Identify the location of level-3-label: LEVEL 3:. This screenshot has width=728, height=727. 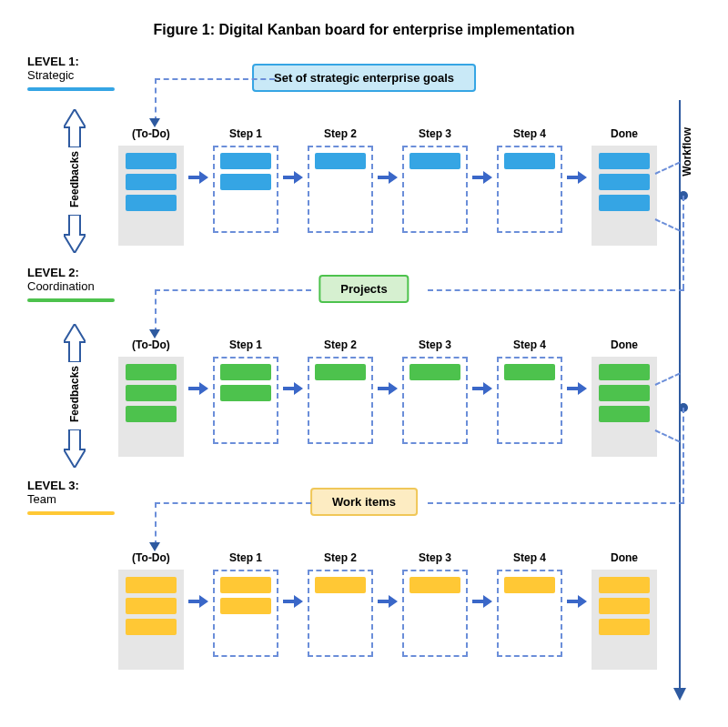
(82, 486).